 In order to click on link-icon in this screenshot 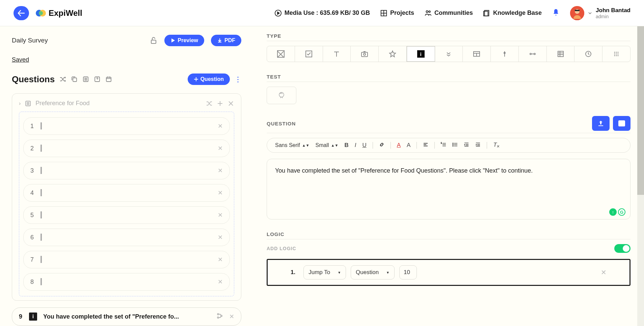, I will do `click(382, 146)`.